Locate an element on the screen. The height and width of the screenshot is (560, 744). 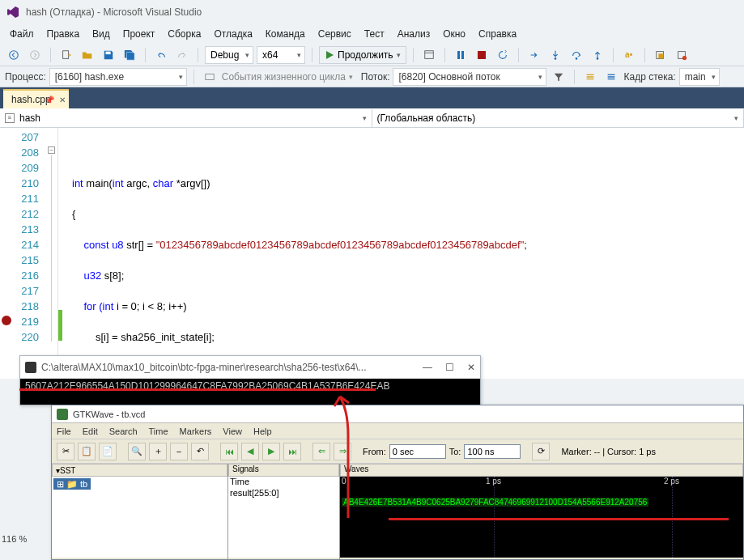
continue-button: Продолжить ▾ is located at coordinates (363, 55).